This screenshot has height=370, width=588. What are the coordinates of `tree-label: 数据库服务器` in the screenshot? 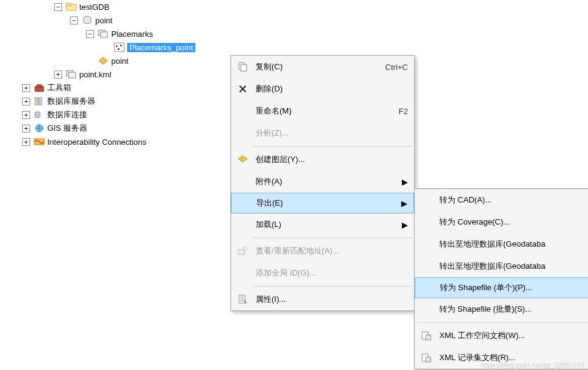 It's located at (71, 101).